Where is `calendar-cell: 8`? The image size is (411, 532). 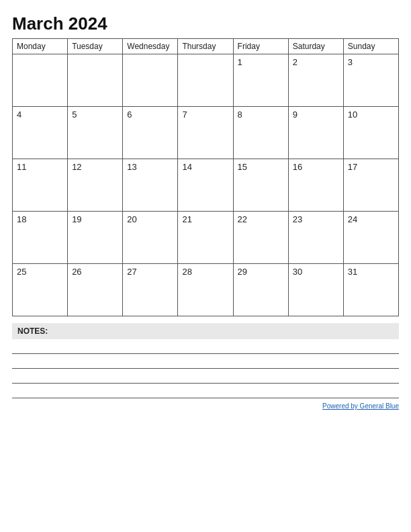
calendar-cell: 8 is located at coordinates (261, 133).